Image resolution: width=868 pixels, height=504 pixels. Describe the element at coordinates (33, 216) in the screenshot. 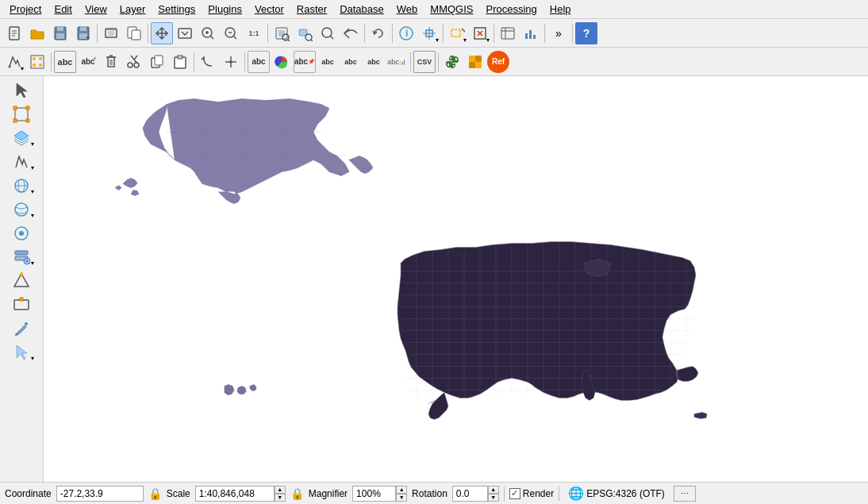

I see `globe2-left-dropdown: ▾` at that location.